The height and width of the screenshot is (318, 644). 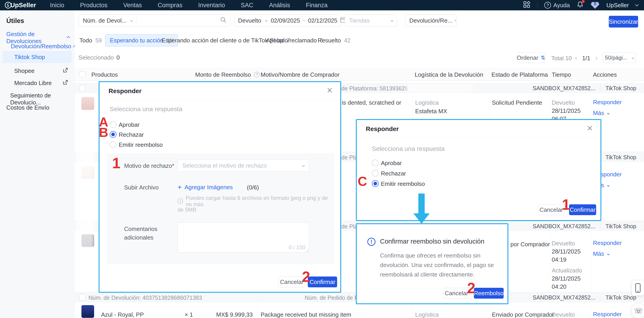 What do you see at coordinates (638, 288) in the screenshot?
I see `mobile-app-widget` at bounding box center [638, 288].